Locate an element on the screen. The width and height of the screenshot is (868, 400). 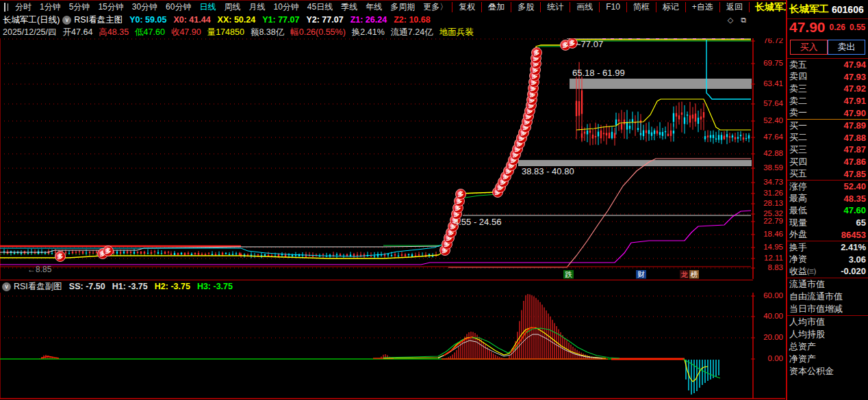
buy-quotes: 买一47.89买二47.88买三47.87买四47.86买五47.85 is located at coordinates (828, 150).